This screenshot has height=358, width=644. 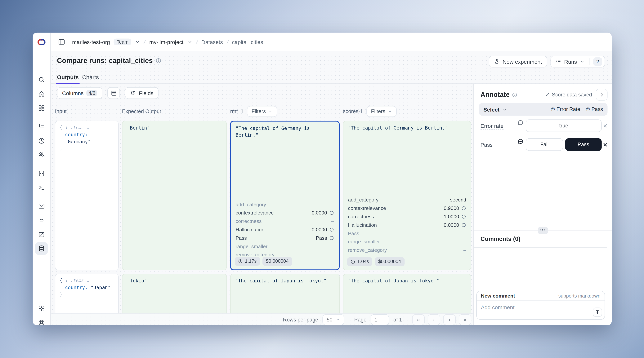 I want to click on fields-list-icon, so click(x=133, y=93).